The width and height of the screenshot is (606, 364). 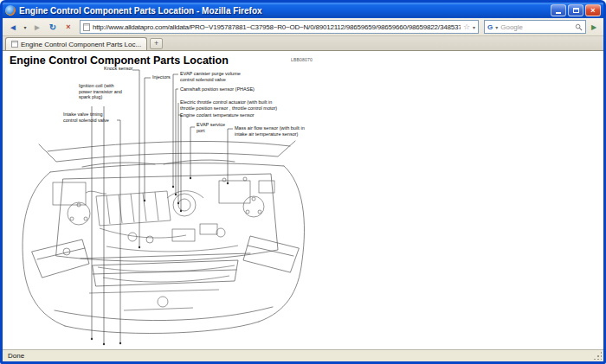 I want to click on firefox-icon, so click(x=10, y=10).